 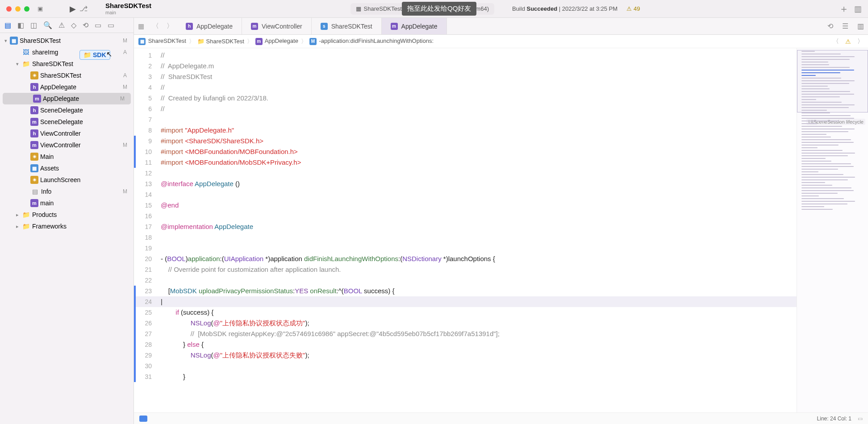 What do you see at coordinates (565, 9) in the screenshot?
I see `build-status: Build Succeeded | 2022/3/22 at 3:25 PM` at bounding box center [565, 9].